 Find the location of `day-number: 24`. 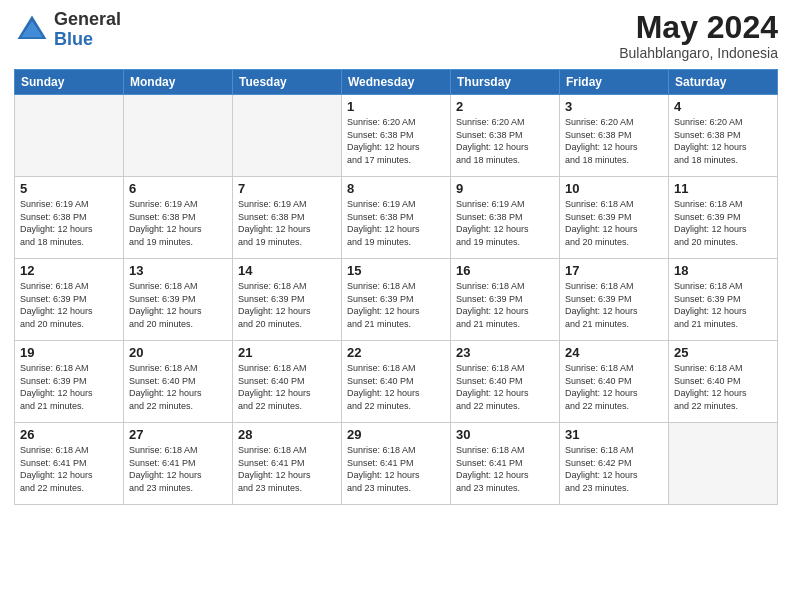

day-number: 24 is located at coordinates (614, 352).